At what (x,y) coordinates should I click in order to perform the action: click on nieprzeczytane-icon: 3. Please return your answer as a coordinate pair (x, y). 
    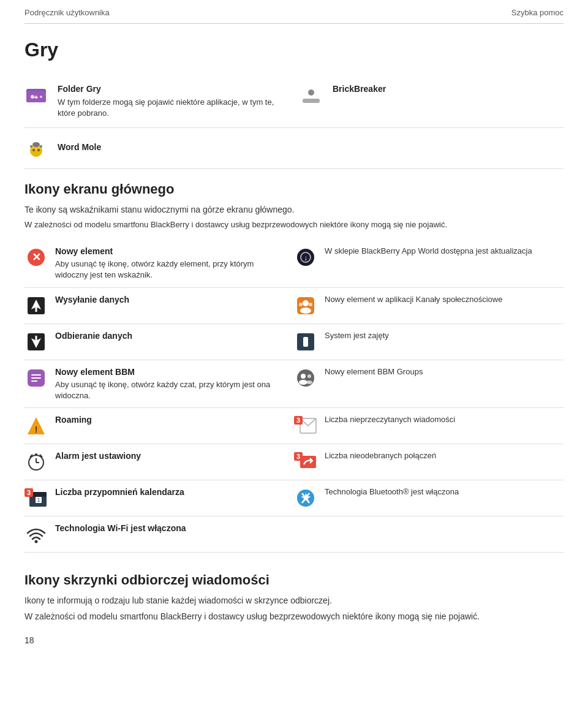
    Looking at the image, I should click on (306, 426).